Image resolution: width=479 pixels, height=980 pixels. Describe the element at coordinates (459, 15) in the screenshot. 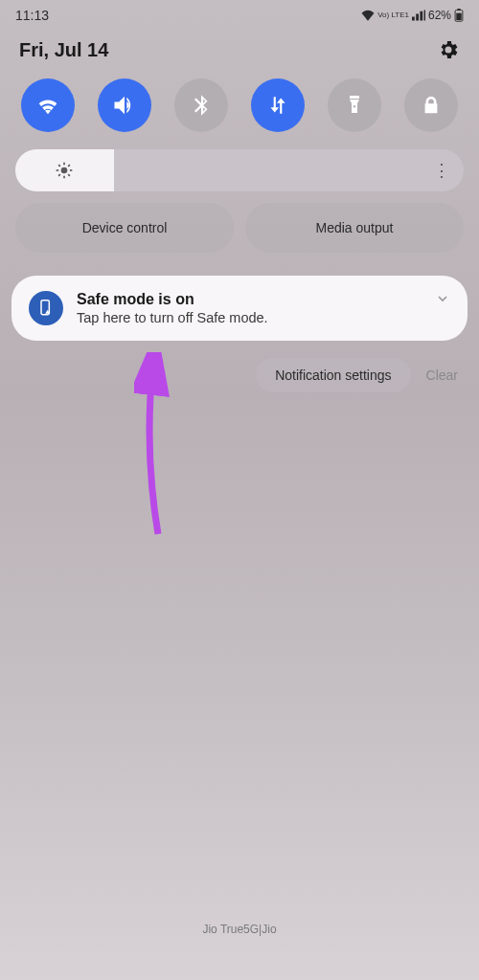

I see `battery-icon` at that location.